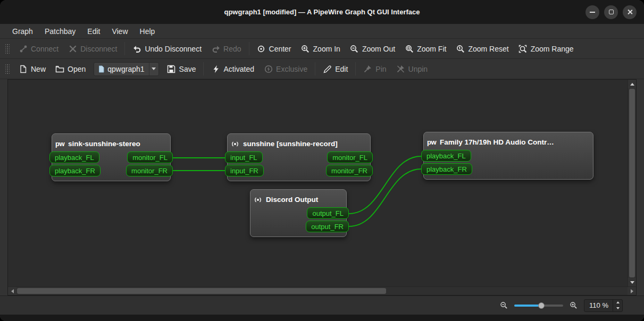 The width and height of the screenshot is (644, 321). Describe the element at coordinates (120, 31) in the screenshot. I see `menu-view: View` at that location.